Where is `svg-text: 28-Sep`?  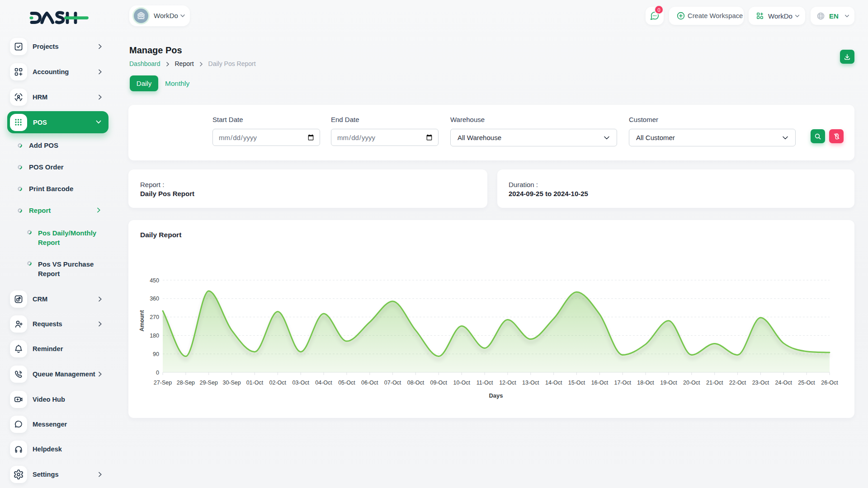
svg-text: 28-Sep is located at coordinates (186, 383).